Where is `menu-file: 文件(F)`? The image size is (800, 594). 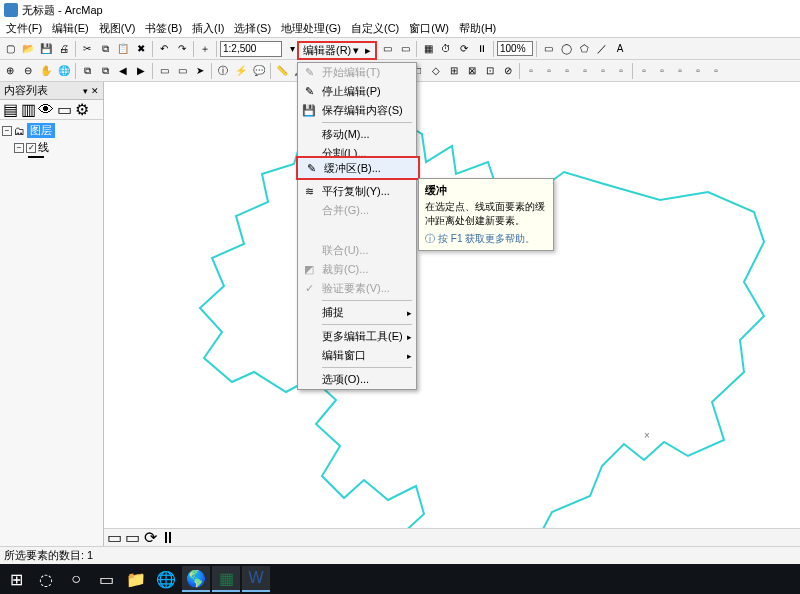
menu-file: 文件(F) is located at coordinates (24, 28).